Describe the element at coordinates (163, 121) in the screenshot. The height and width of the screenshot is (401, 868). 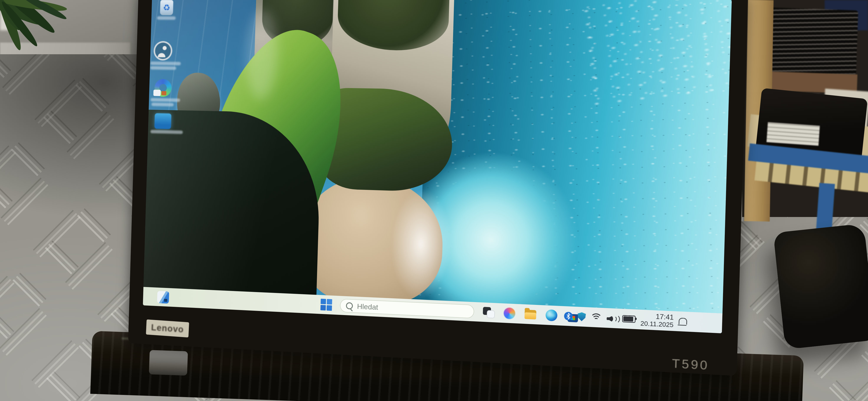
I see `blue-tile-icon` at that location.